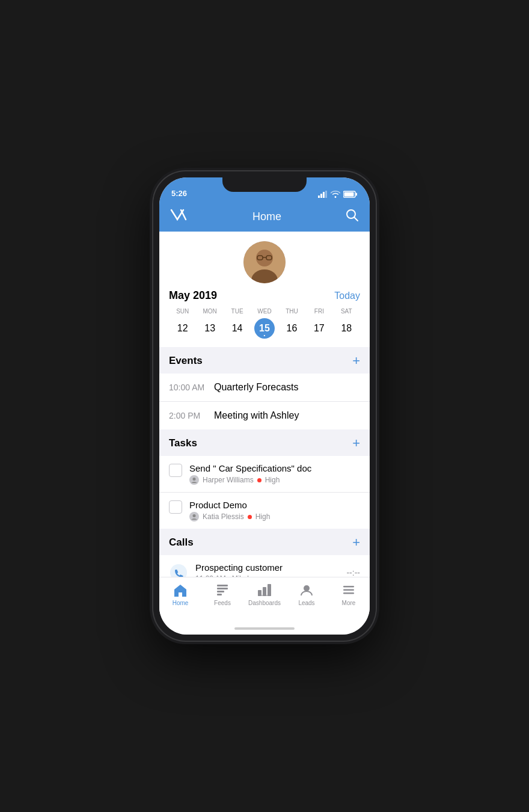  Describe the element at coordinates (183, 312) in the screenshot. I see `weekday-sun: SUN` at that location.